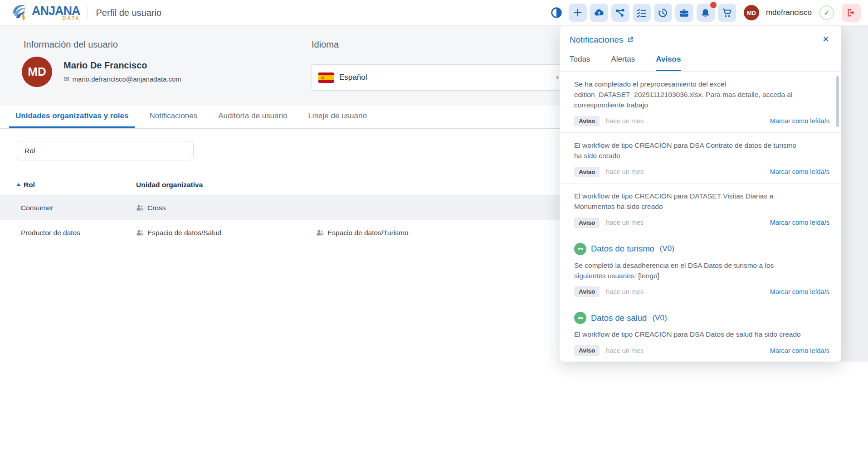 The height and width of the screenshot is (464, 868). I want to click on contrast-toggle-button, so click(556, 13).